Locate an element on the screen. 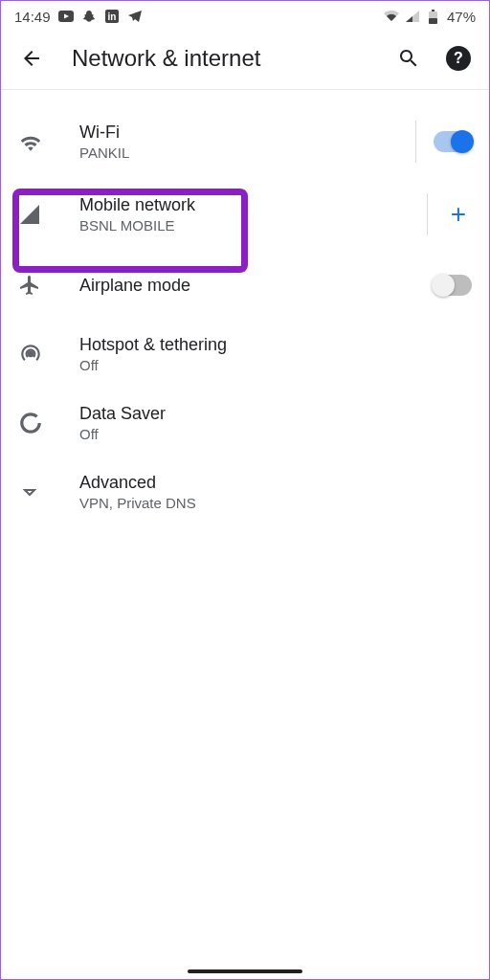 This screenshot has height=980, width=490. datasaver-icon is located at coordinates (38, 423).